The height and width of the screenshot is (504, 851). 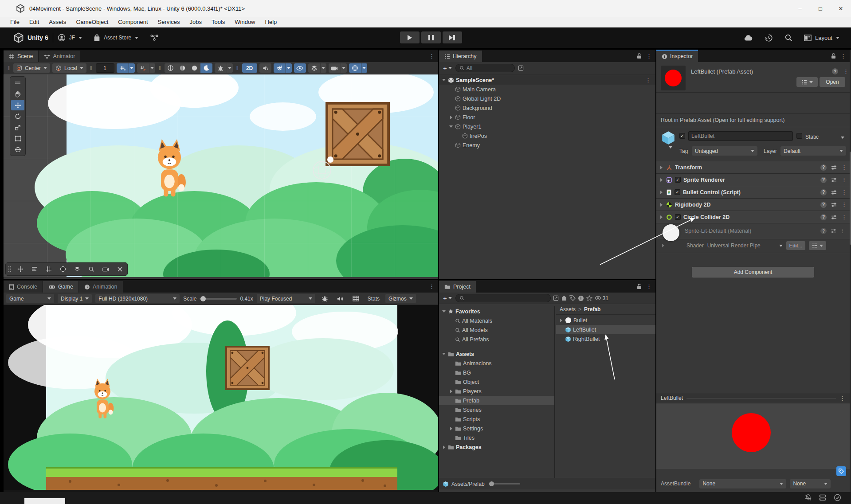 What do you see at coordinates (741, 136) in the screenshot?
I see `gameobject-name-field` at bounding box center [741, 136].